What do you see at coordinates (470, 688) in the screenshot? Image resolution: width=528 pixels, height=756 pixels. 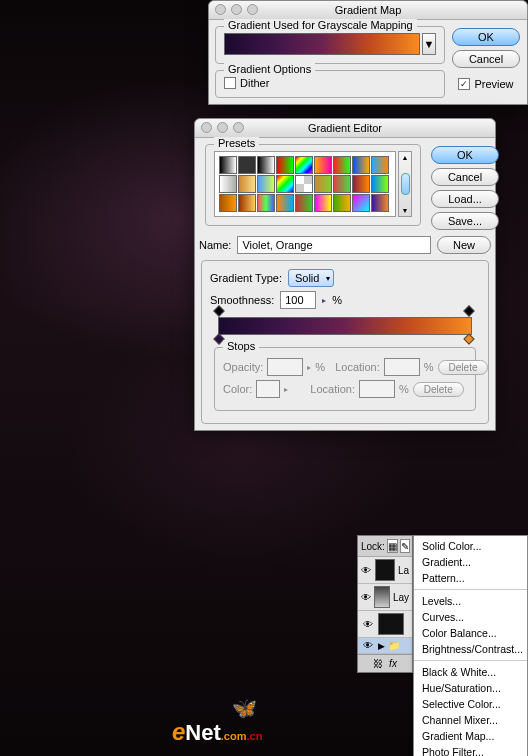 I see `menu-item: Hue/Saturation...` at bounding box center [470, 688].